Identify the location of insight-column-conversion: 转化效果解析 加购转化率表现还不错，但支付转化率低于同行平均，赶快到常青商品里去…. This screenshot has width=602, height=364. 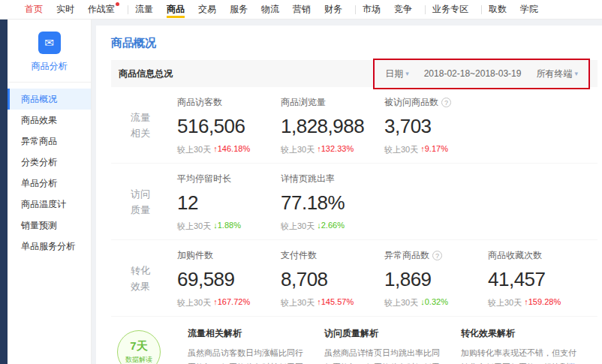
(522, 345).